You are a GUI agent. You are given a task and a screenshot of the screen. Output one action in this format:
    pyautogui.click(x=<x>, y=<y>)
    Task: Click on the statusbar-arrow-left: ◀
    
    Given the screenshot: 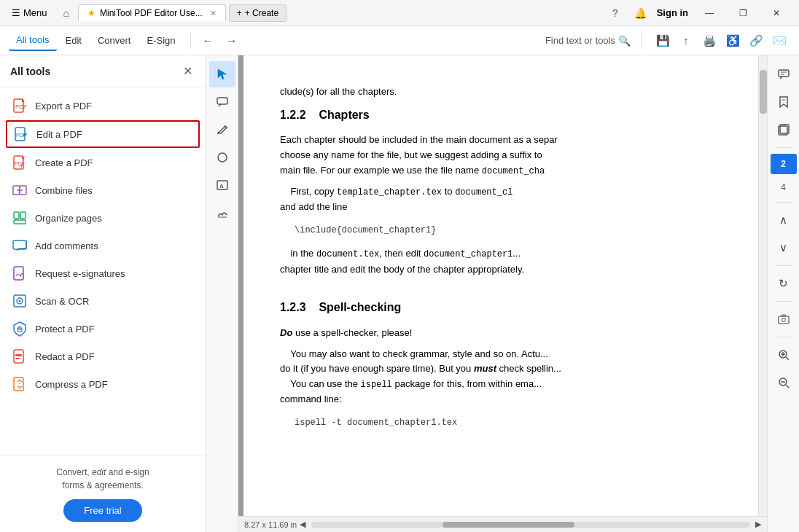 What is the action you would take?
    pyautogui.click(x=303, y=525)
    